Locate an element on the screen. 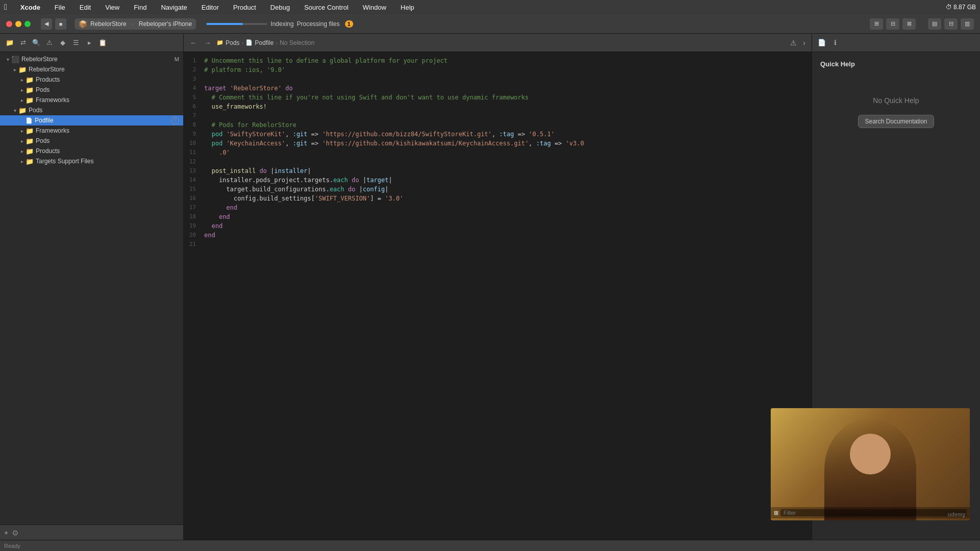  line-content: # platform :ios, '9.0' is located at coordinates (507, 70).